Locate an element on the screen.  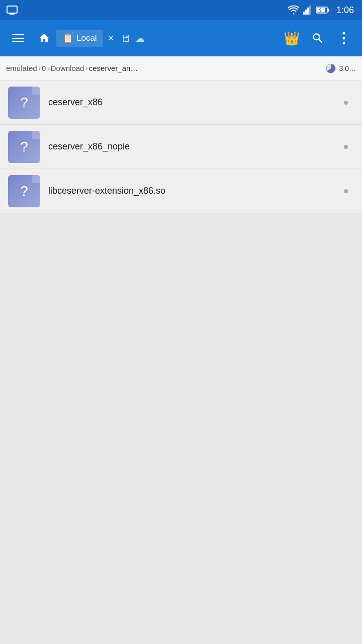
signal-icon is located at coordinates (308, 10).